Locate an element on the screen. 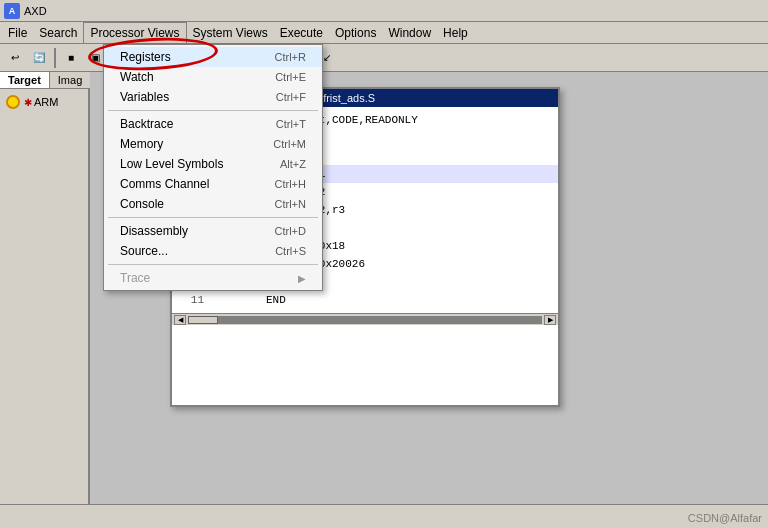  menu-item-lls-shortcut: Alt+Z is located at coordinates (293, 164).